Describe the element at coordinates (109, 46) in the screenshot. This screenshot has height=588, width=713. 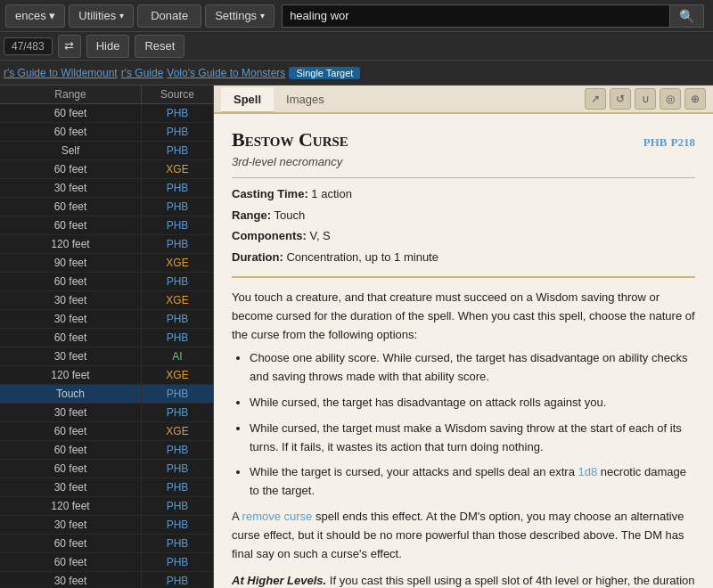
I see `hide-button: Hide` at that location.